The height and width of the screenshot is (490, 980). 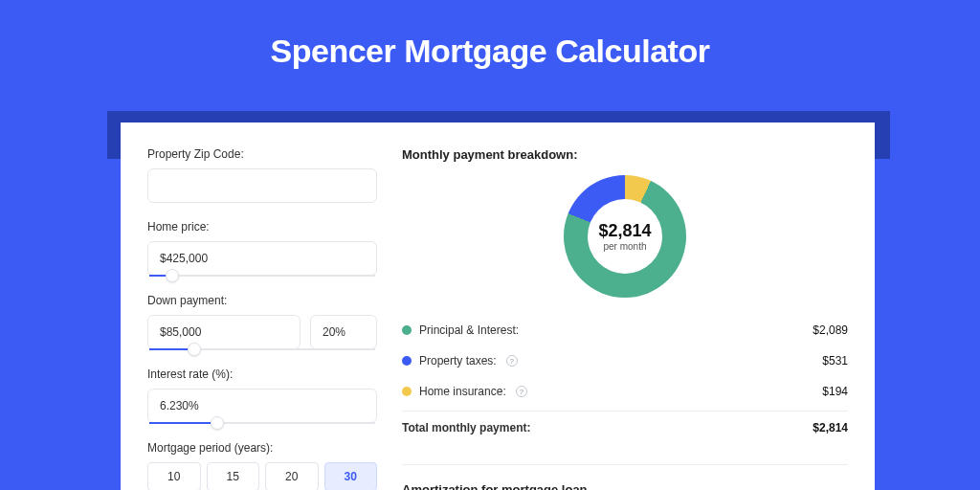 I want to click on legend-label: Property taxes:, so click(x=457, y=361).